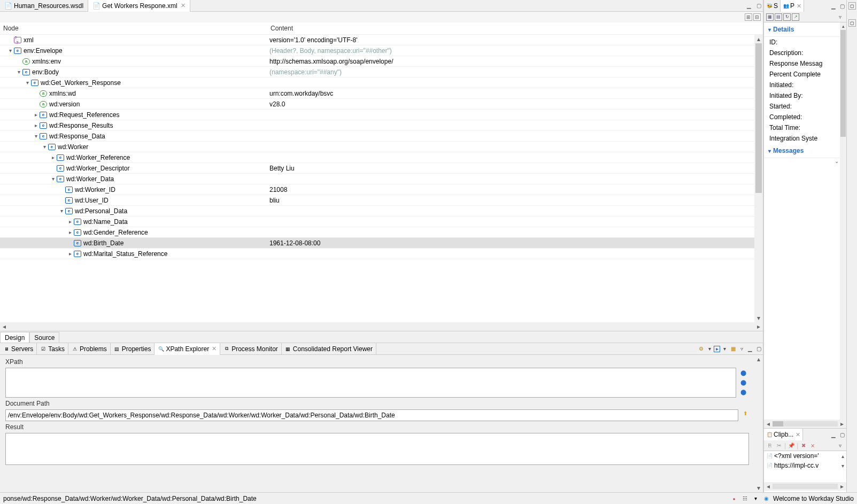  I want to click on column-header-content: Content, so click(515, 28).